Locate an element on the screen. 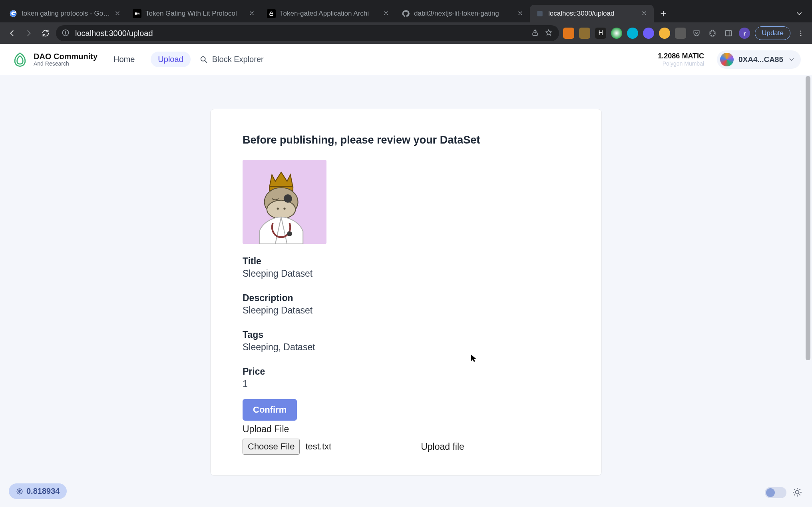 The image size is (812, 507). address-bar: localhost:3000/upload is located at coordinates (308, 33).